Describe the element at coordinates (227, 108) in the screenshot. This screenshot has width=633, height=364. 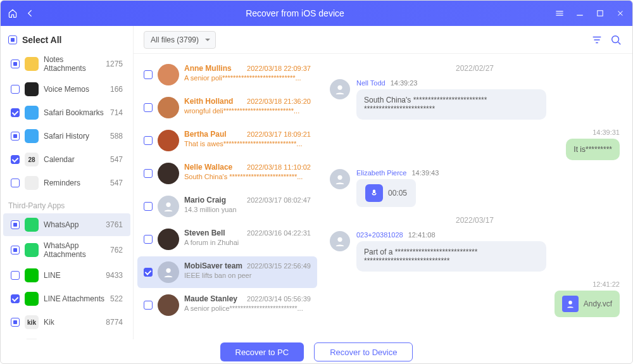
I see `conversation-item: Keith Holland2022/03/18 21:36:20wrongful…` at that location.